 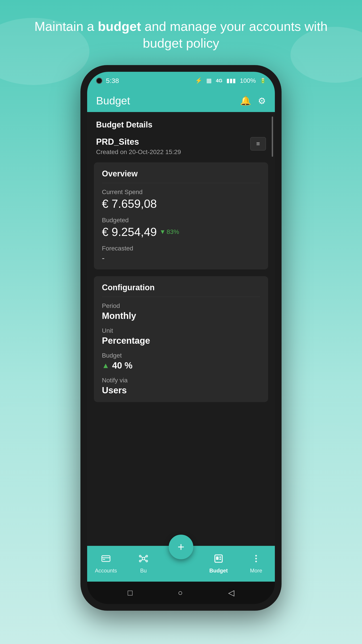 I want to click on camera-dot, so click(x=99, y=80).